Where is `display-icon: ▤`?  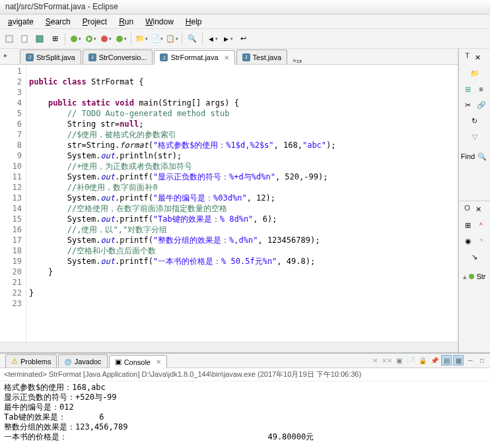 display-icon: ▤ is located at coordinates (446, 360).